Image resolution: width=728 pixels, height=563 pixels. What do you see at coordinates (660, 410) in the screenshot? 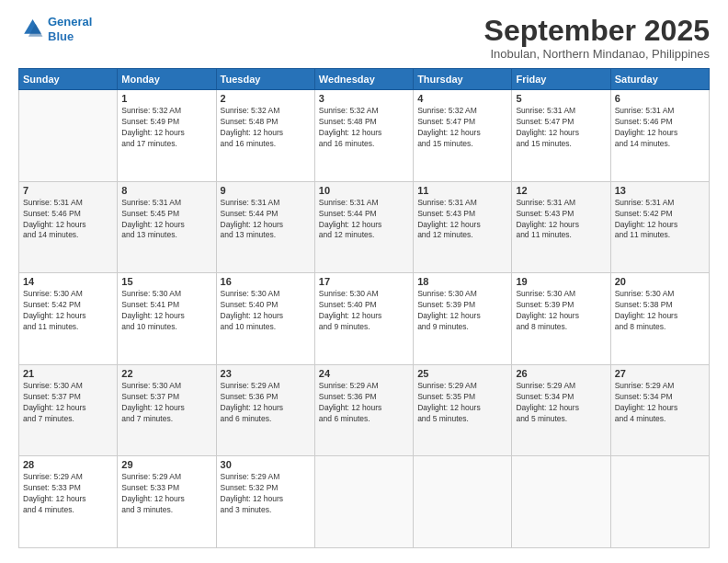
I see `table-cell: 27Sunrise: 5:29 AM Sunset: 5:34 PM Dayli…` at bounding box center [660, 410].